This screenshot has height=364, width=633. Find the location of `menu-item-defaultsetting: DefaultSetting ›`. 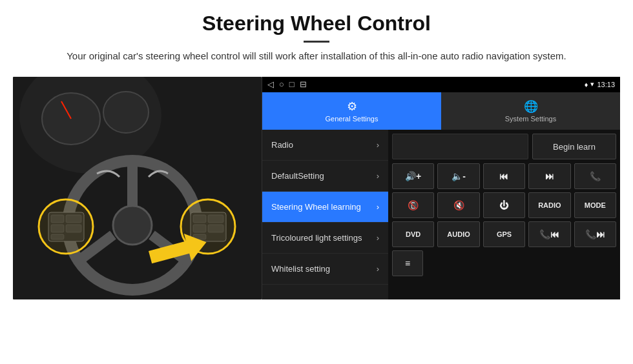

menu-item-defaultsetting: DefaultSetting › is located at coordinates (326, 176).